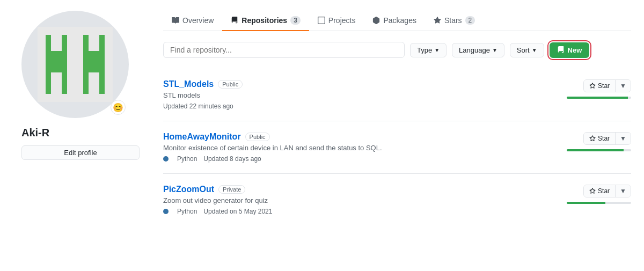 Image resolution: width=644 pixels, height=271 pixels. Describe the element at coordinates (365, 96) in the screenshot. I see `repo-desc-stl: STL models` at that location.